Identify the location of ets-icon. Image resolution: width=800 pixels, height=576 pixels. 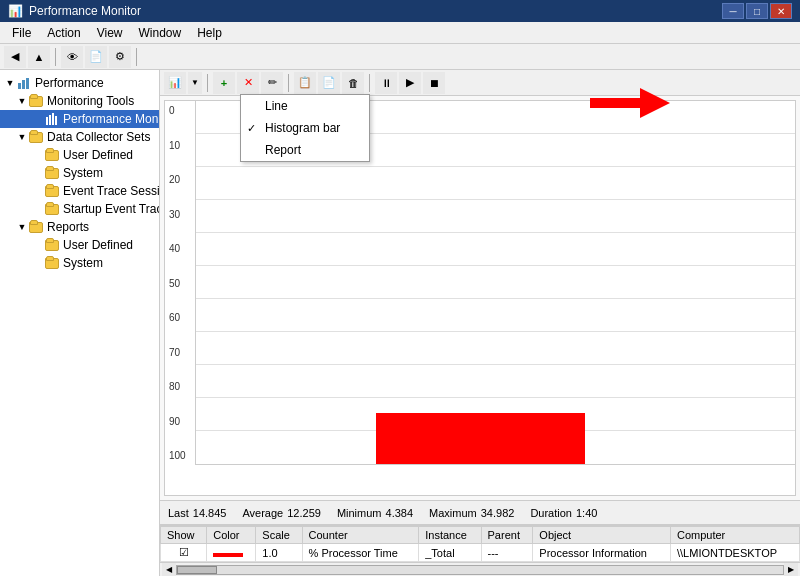
(52, 191).